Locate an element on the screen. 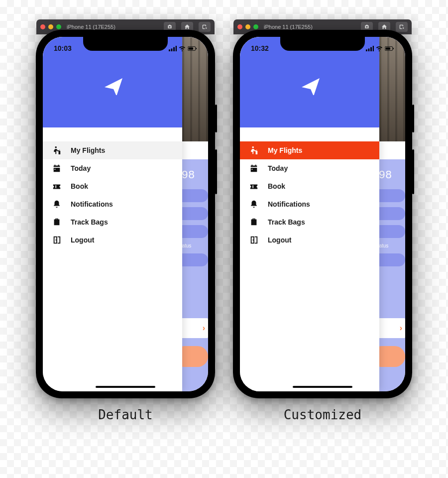 This screenshot has width=448, height=478. variant-caption: Default is located at coordinates (125, 415).